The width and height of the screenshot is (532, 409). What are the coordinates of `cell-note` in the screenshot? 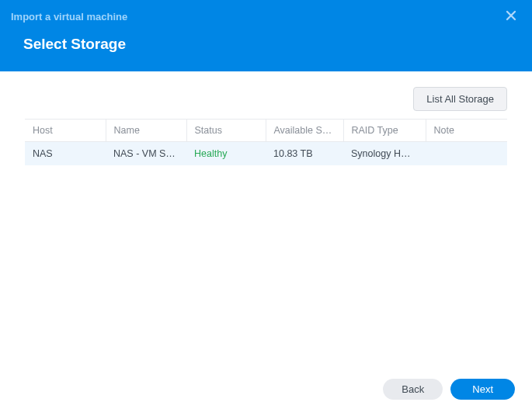 It's located at (466, 154).